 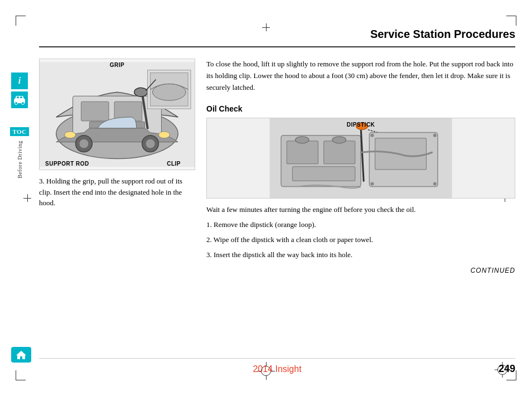 I want to click on sidebar: i TOC Before Driving, so click(x=20, y=198).